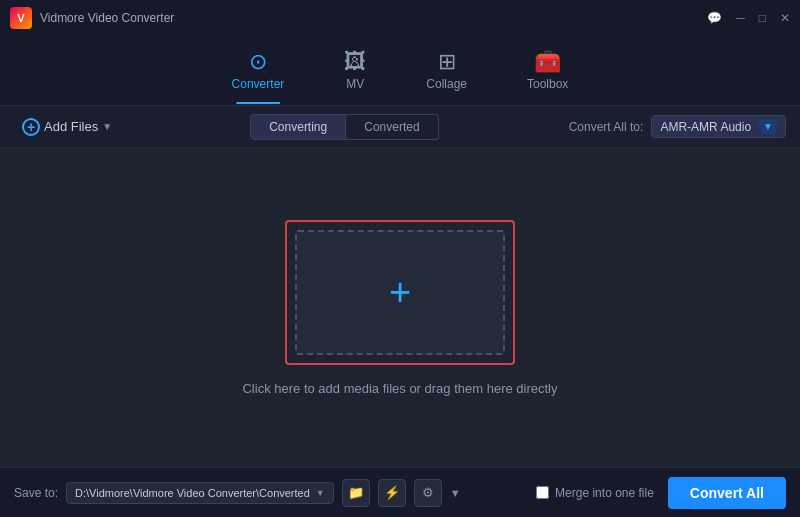 The height and width of the screenshot is (517, 800). I want to click on save-path-arrow: ▼, so click(320, 493).